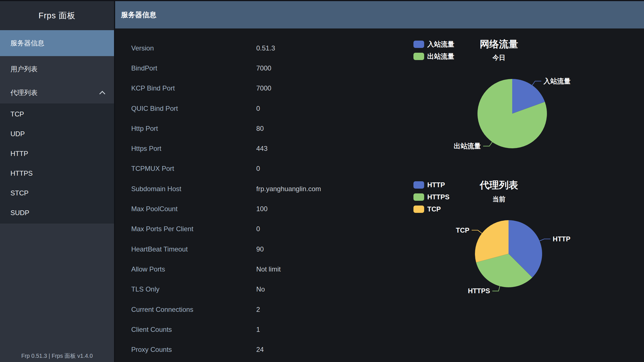  Describe the element at coordinates (57, 114) in the screenshot. I see `sidebar-item-tcp: TCP` at that location.